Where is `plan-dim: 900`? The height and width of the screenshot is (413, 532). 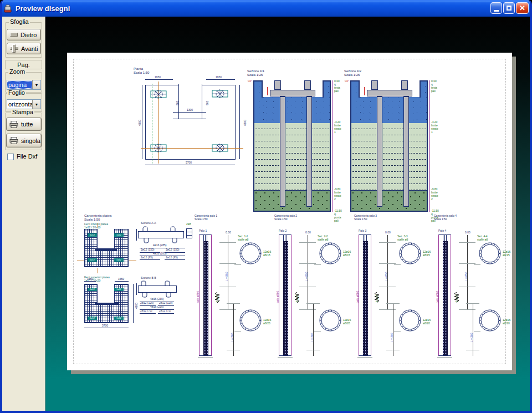
plan-dim: 900 is located at coordinates (177, 103).